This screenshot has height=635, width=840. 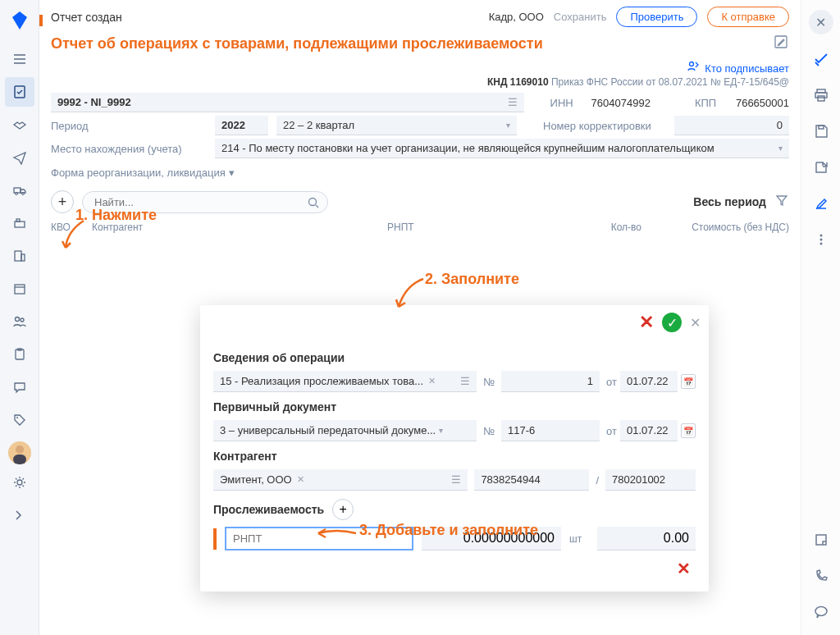 I want to click on clipboard-icon, so click(x=20, y=354).